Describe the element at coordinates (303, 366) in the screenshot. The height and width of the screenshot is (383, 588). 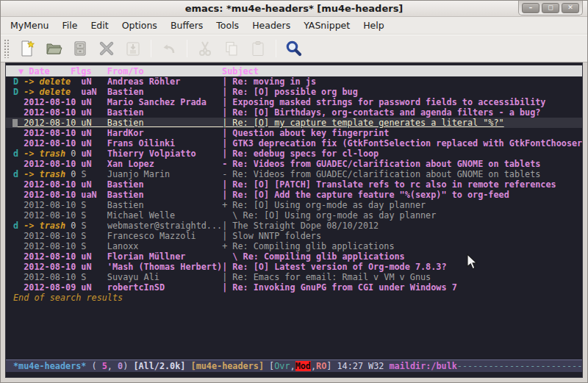
I see `modeline-segment: Mod` at that location.